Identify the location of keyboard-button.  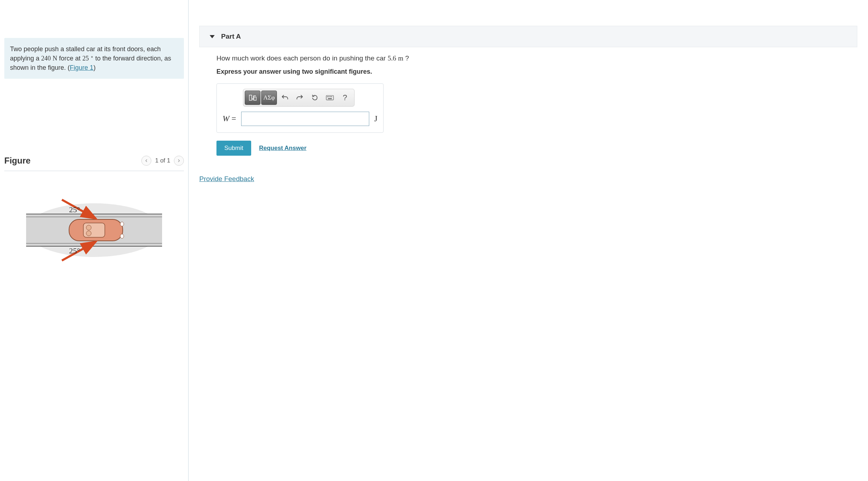
(330, 98).